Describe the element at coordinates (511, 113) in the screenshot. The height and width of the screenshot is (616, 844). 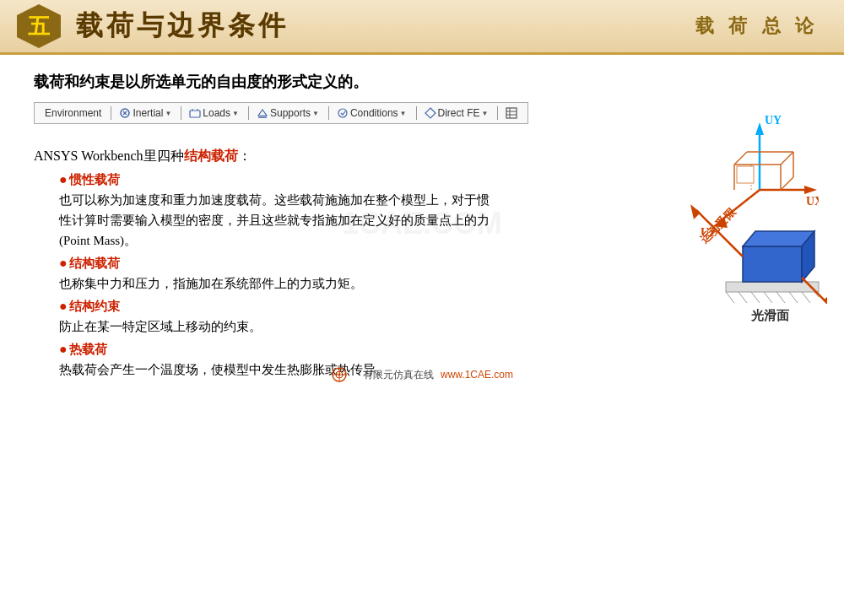
I see `table-icon` at that location.